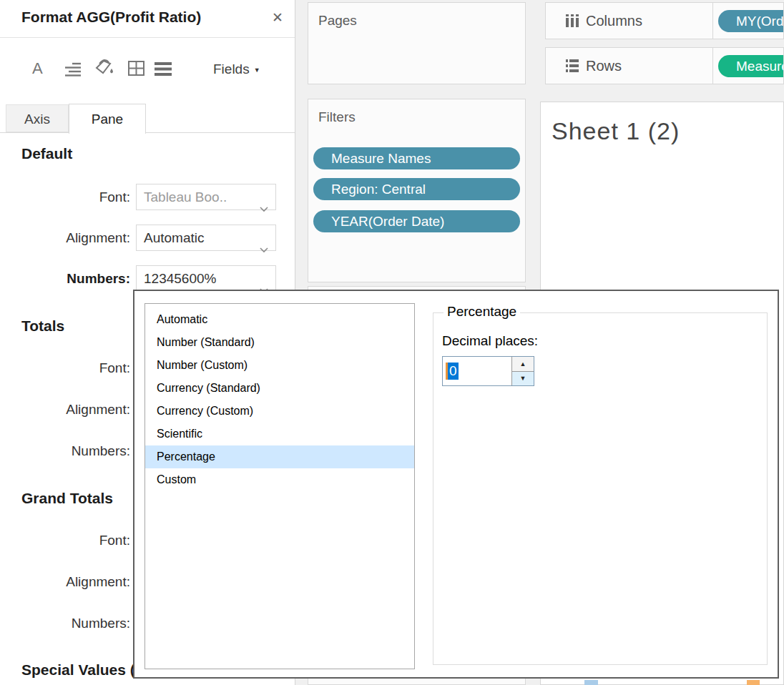  What do you see at coordinates (454, 371) in the screenshot?
I see `spinner-value: 0` at bounding box center [454, 371].